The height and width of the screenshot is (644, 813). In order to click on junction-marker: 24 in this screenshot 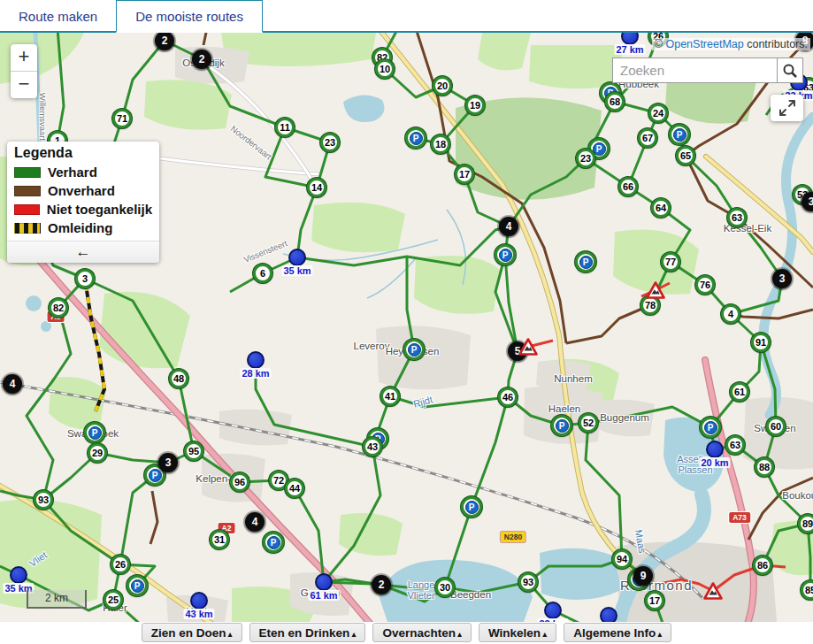, I will do `click(658, 113)`.